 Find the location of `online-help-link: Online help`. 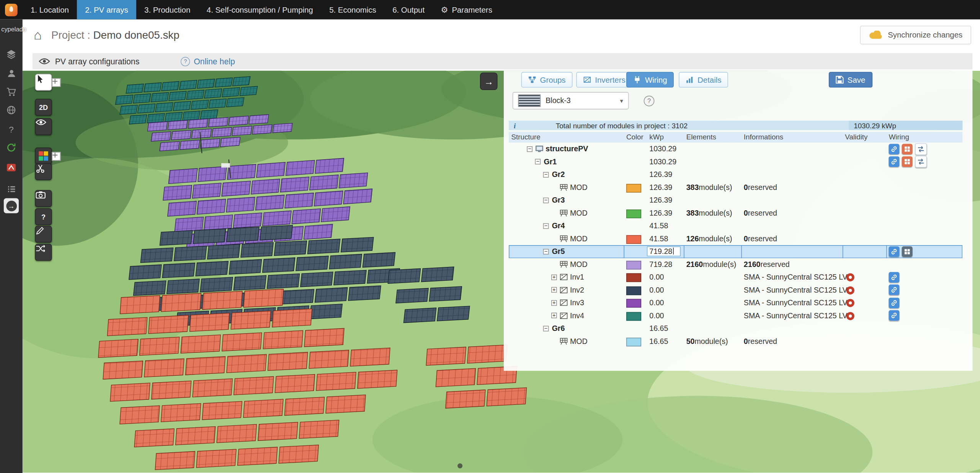

online-help-link: Online help is located at coordinates (214, 61).